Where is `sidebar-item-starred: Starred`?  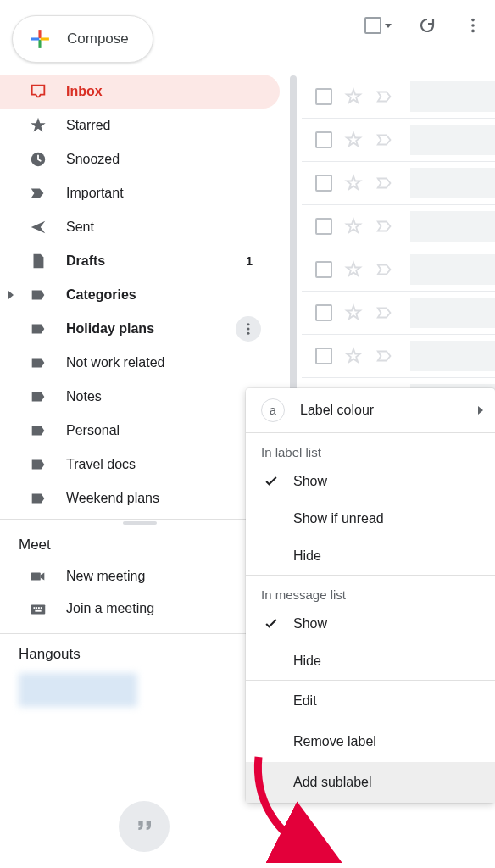 sidebar-item-starred: Starred is located at coordinates (140, 125).